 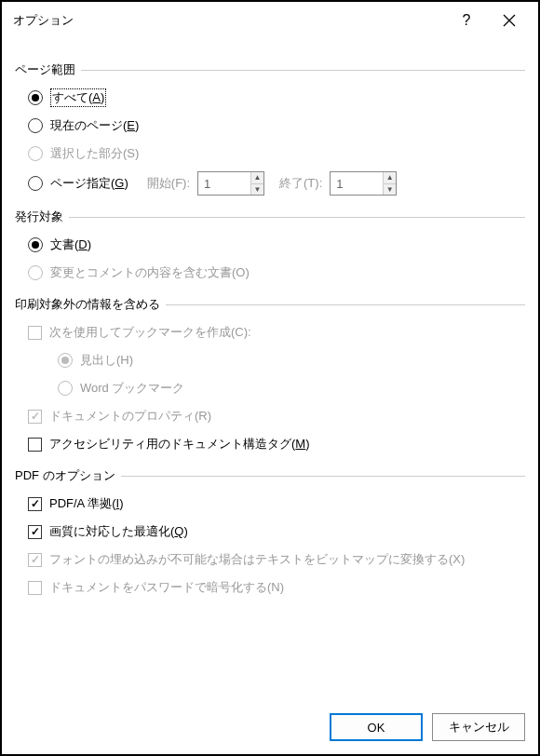 What do you see at coordinates (277, 332) in the screenshot?
I see `check-bookmarks: 次を使用してブックマークを作成(C):` at bounding box center [277, 332].